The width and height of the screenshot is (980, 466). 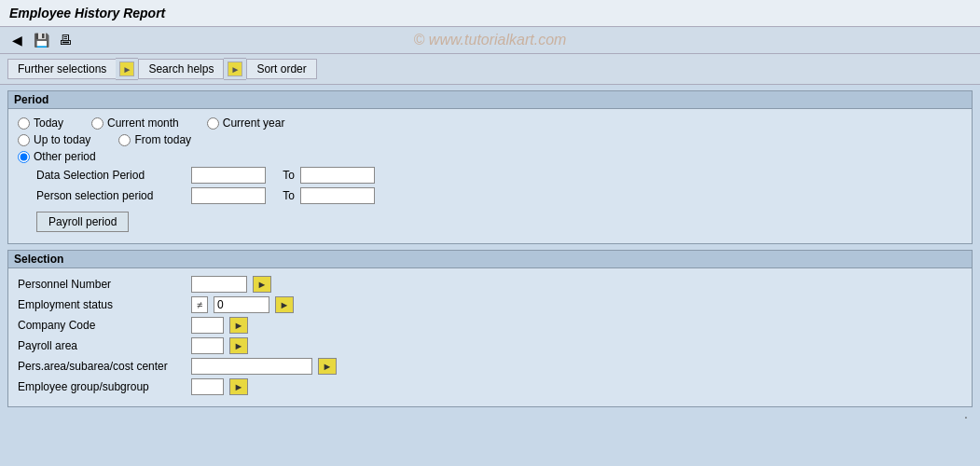 What do you see at coordinates (282, 69) in the screenshot?
I see `tab-sort-order: Sort order` at bounding box center [282, 69].